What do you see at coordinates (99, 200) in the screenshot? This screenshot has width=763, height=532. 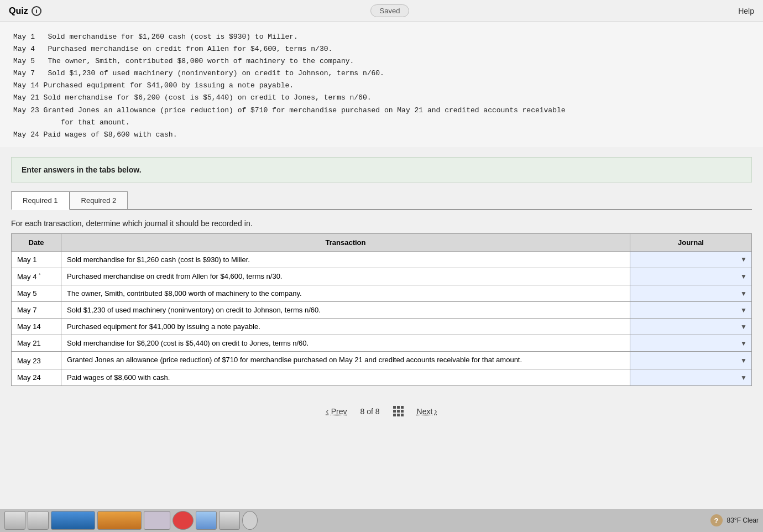 I see `tab-required2: Required 2` at bounding box center [99, 200].